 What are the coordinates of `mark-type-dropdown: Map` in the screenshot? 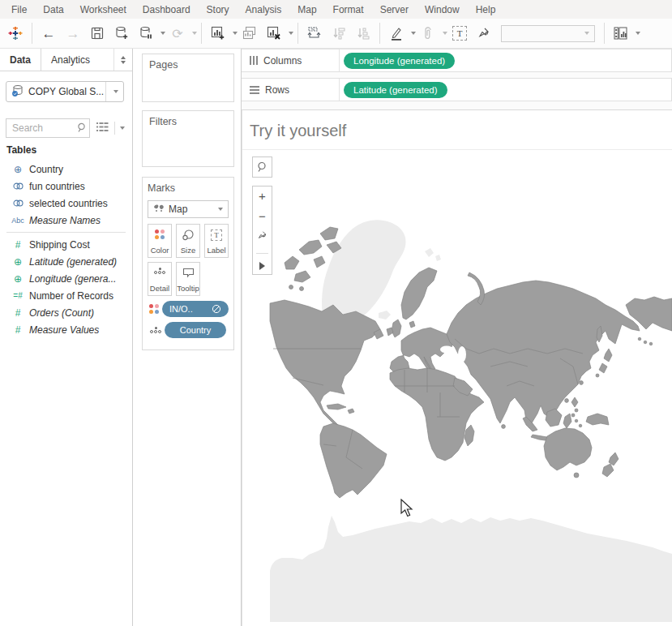 It's located at (188, 209).